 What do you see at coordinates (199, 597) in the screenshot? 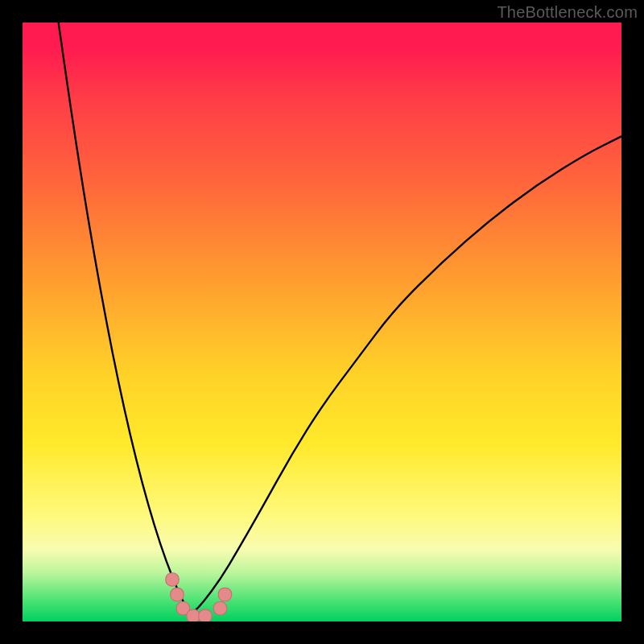
I see `marker-group` at bounding box center [199, 597].